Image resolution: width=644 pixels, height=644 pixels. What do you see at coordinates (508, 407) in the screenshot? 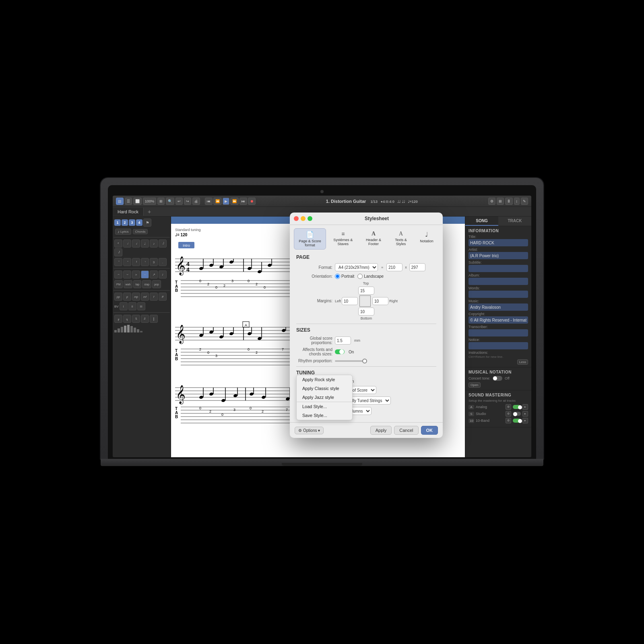
I see `mastering-analog-settings: ⚙` at bounding box center [508, 407].